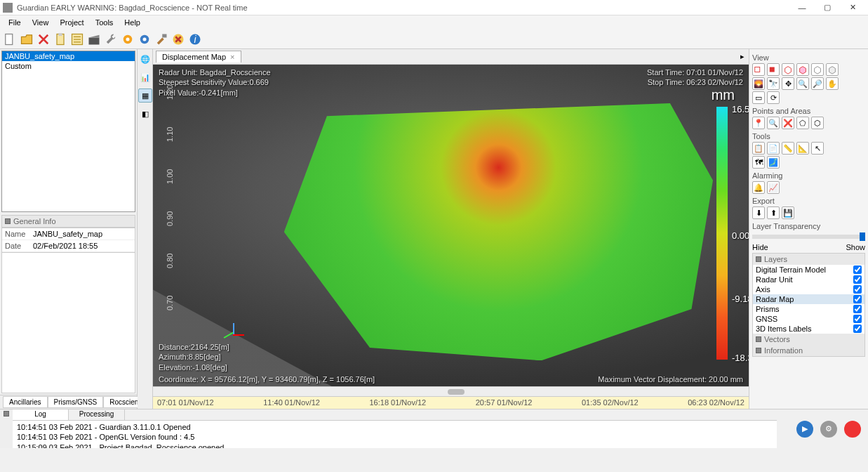 The image size is (868, 472). Describe the element at coordinates (808, 289) in the screenshot. I see `layer-item: Axis` at that location.